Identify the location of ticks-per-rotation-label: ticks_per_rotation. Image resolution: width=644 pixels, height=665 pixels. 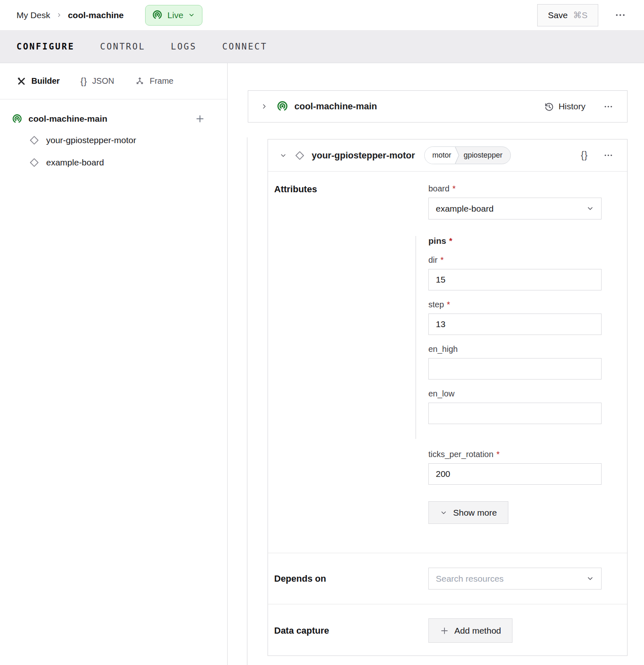
(461, 455).